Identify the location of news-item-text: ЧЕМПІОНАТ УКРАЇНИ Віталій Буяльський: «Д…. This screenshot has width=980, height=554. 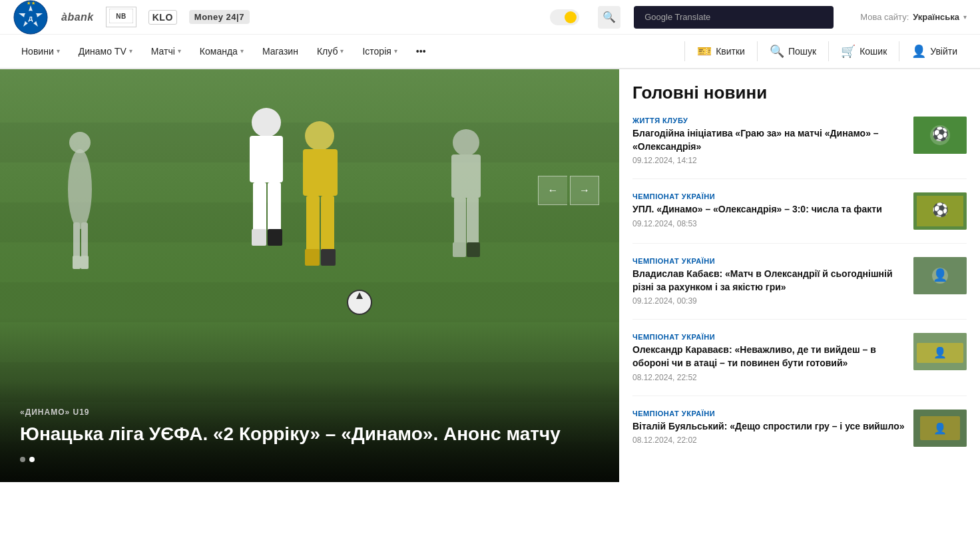
(769, 428).